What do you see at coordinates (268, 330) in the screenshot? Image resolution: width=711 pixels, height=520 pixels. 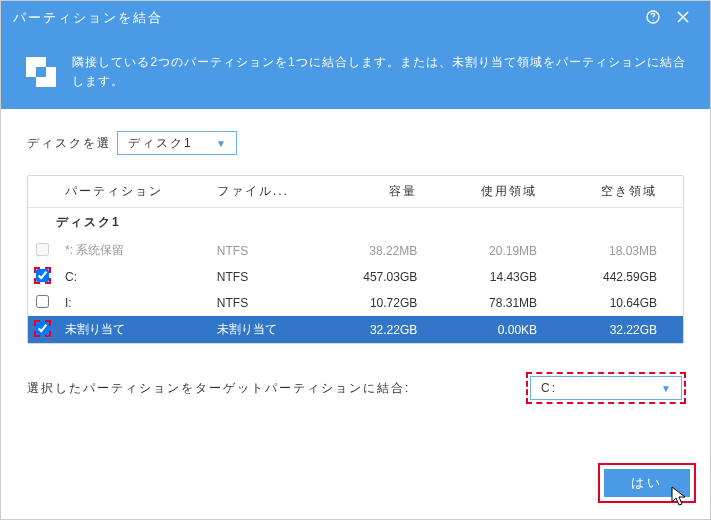 I see `cell-fs: 未割り当て` at bounding box center [268, 330].